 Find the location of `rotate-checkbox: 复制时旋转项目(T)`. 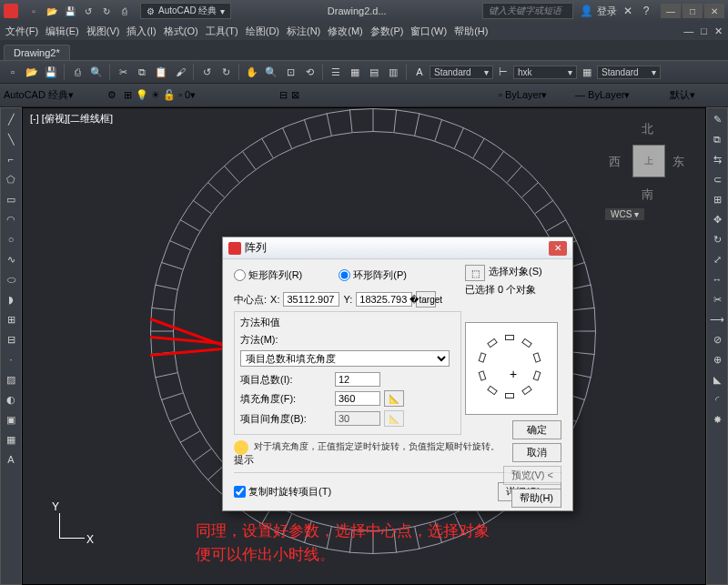

rotate-checkbox: 复制时旋转项目(T) is located at coordinates (282, 491).